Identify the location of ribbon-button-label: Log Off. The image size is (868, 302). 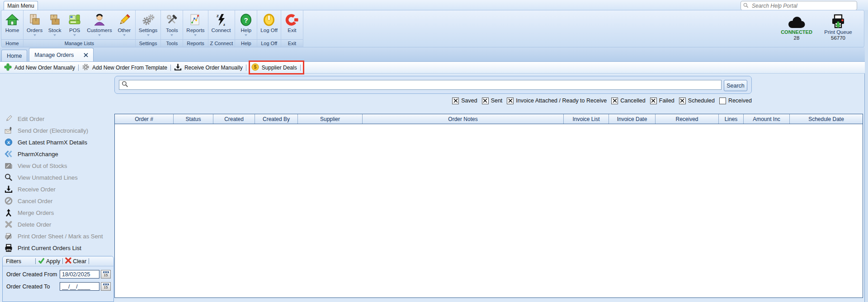
(269, 31).